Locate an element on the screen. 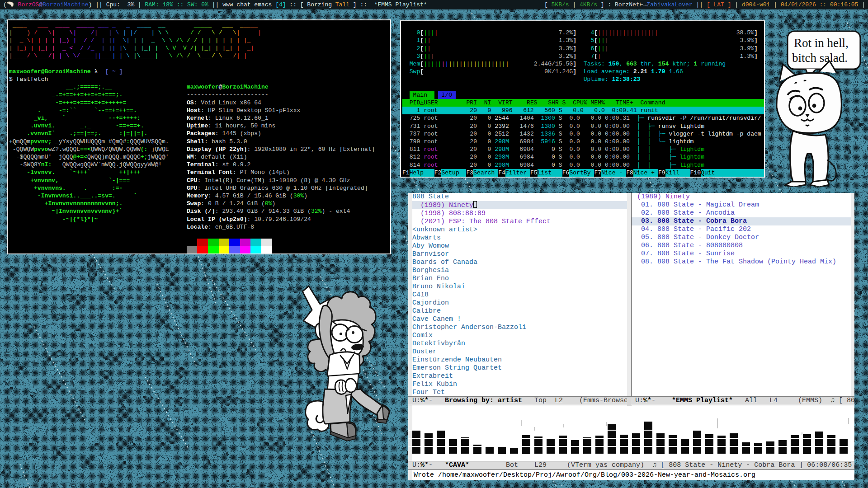 This screenshot has width=868, height=488. svg-text: Rot in hell, is located at coordinates (821, 43).